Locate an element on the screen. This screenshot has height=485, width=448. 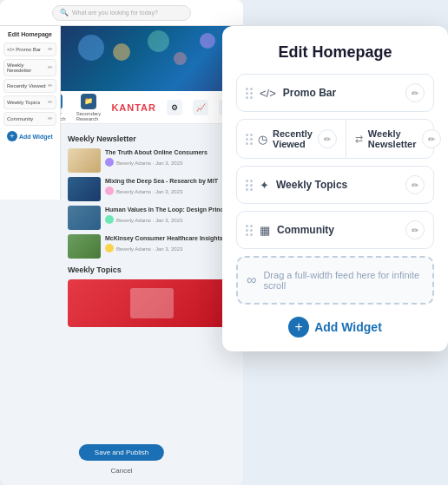
community-icon: ▦ is located at coordinates (265, 231).